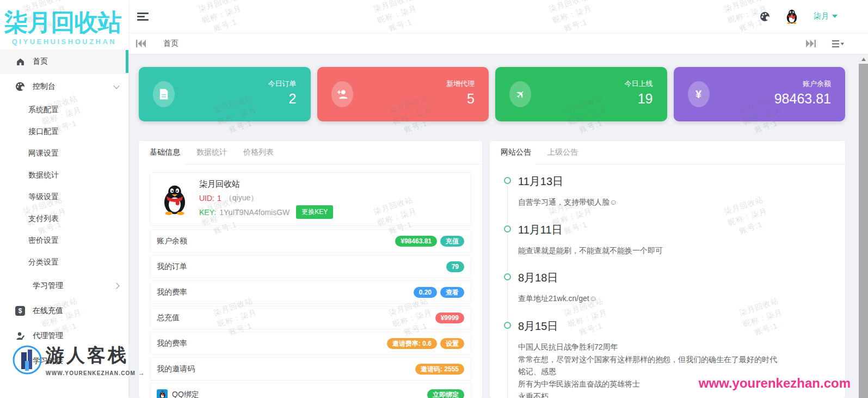 The height and width of the screenshot is (398, 868). I want to click on sidebar-item-online-recharge: $ 在线充值, so click(64, 311).